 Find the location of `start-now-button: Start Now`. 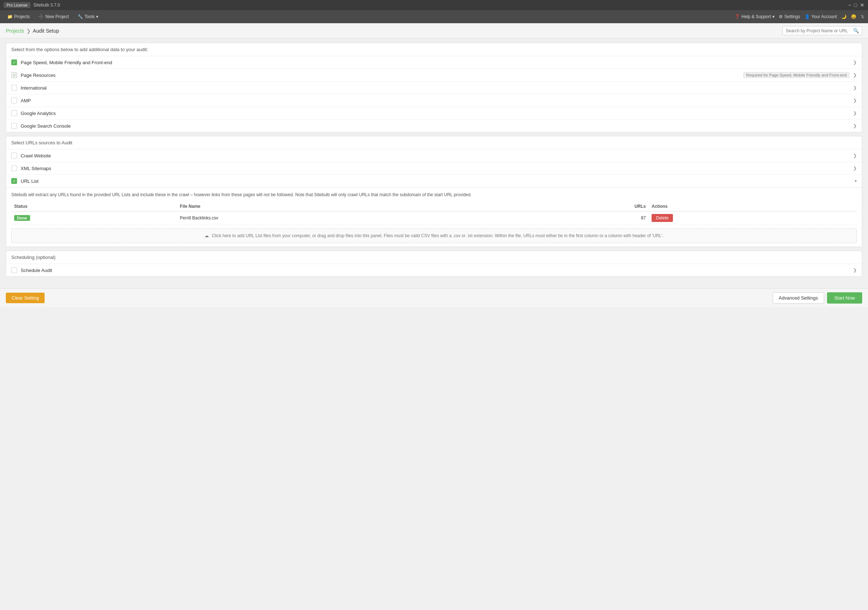

start-now-button: Start Now is located at coordinates (845, 298).